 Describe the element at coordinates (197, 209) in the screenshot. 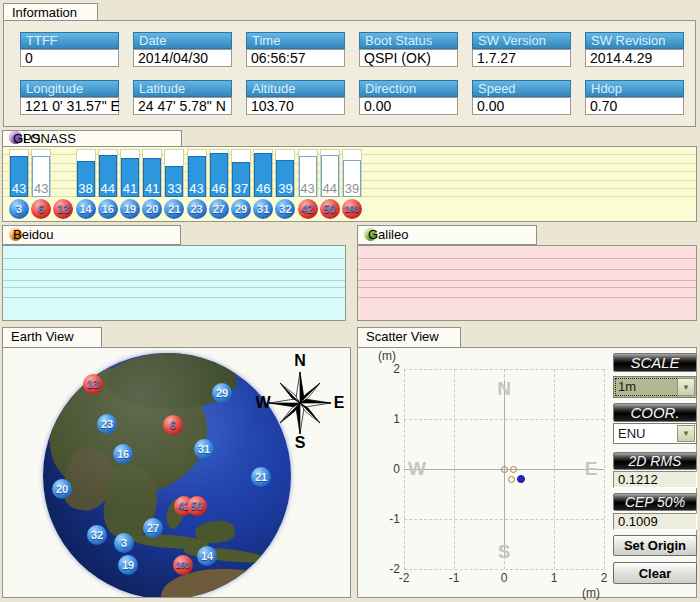

I see `satellite-id-badge: 23` at that location.